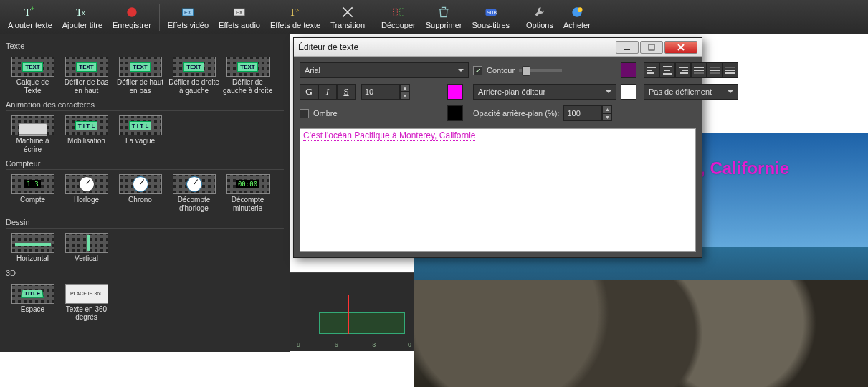 This screenshot has height=392, width=868. I want to click on preset-label: Espace, so click(33, 310).